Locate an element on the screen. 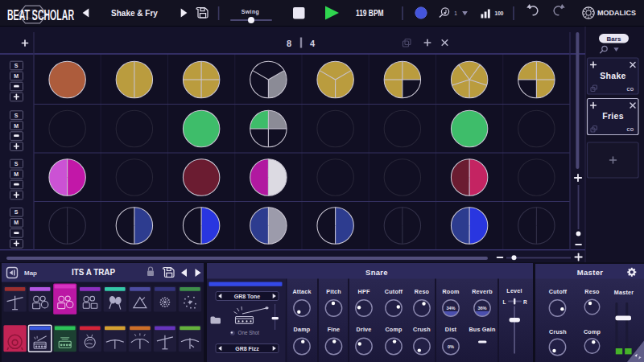  svg-text: ITS A TRAP is located at coordinates (93, 272).